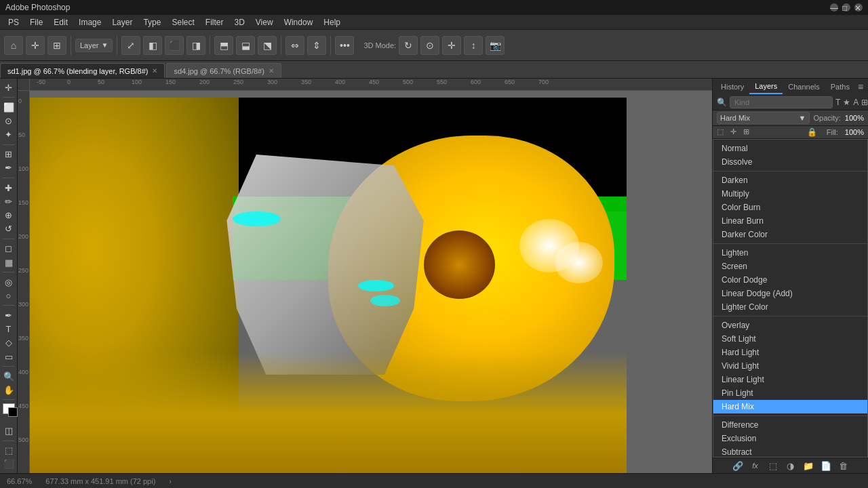  Describe the element at coordinates (791, 439) in the screenshot. I see `blend-item-exclusion: Exclusion` at that location.